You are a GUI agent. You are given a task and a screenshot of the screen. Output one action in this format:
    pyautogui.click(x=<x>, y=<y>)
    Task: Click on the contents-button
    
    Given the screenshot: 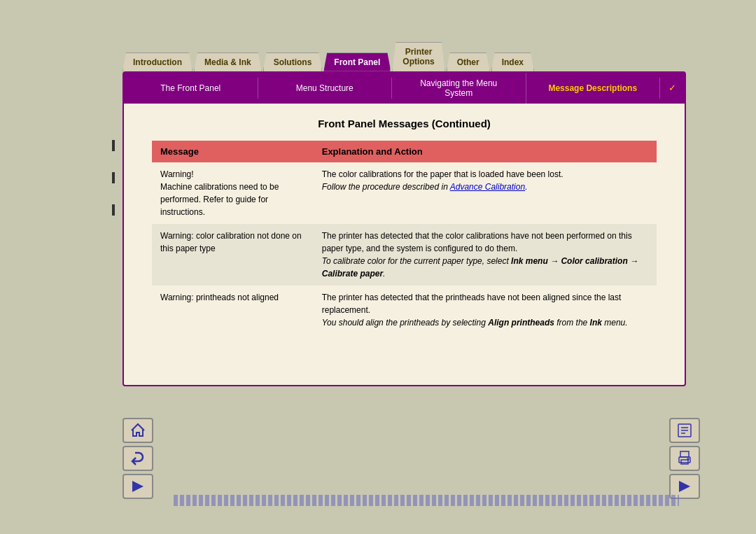 What is the action you would take?
    pyautogui.click(x=685, y=430)
    